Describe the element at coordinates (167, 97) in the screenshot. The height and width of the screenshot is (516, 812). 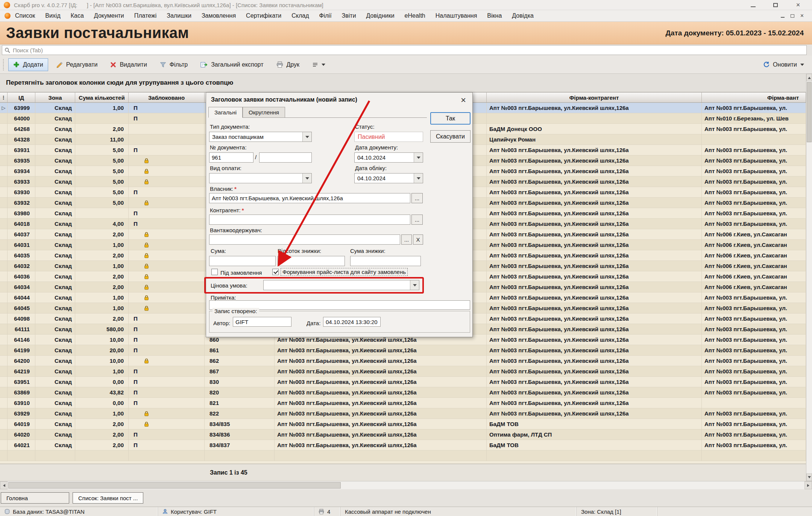
I see `column-header-blocked: Заблоковано` at that location.